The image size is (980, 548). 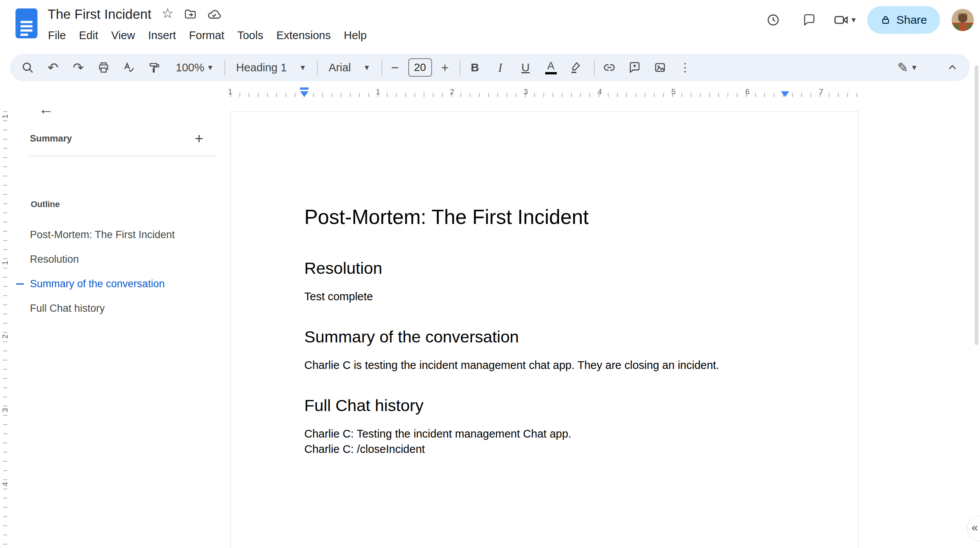 What do you see at coordinates (104, 67) in the screenshot?
I see `print-button` at bounding box center [104, 67].